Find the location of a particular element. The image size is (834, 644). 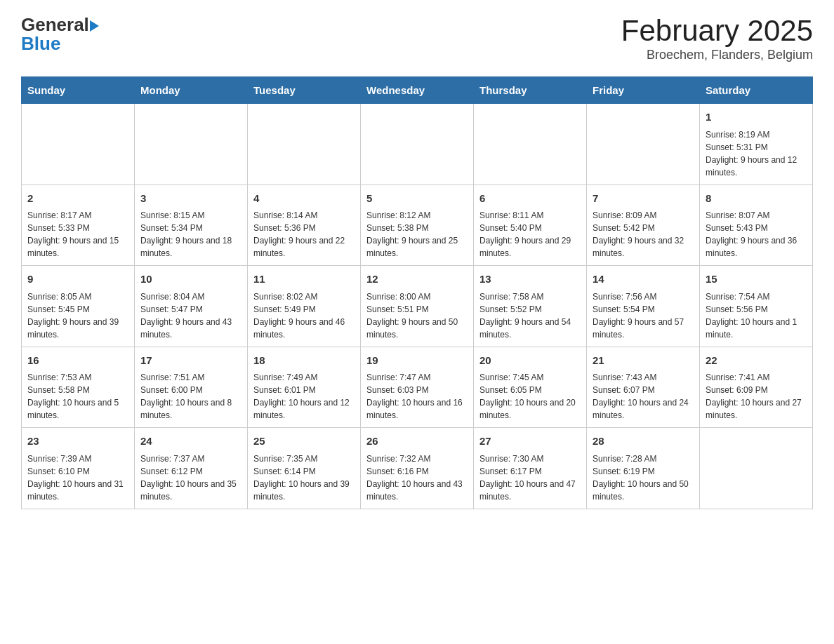

calendar-cell: 5Sunrise: 8:12 AM Sunset: 5:38 PM Daylig… is located at coordinates (417, 225).